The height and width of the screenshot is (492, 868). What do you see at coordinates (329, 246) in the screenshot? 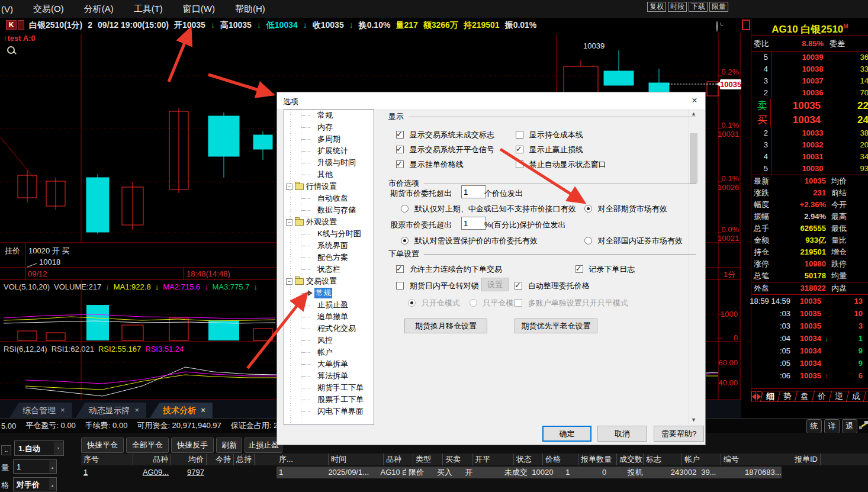
I see `tree-item: − 系统界面` at bounding box center [329, 246].